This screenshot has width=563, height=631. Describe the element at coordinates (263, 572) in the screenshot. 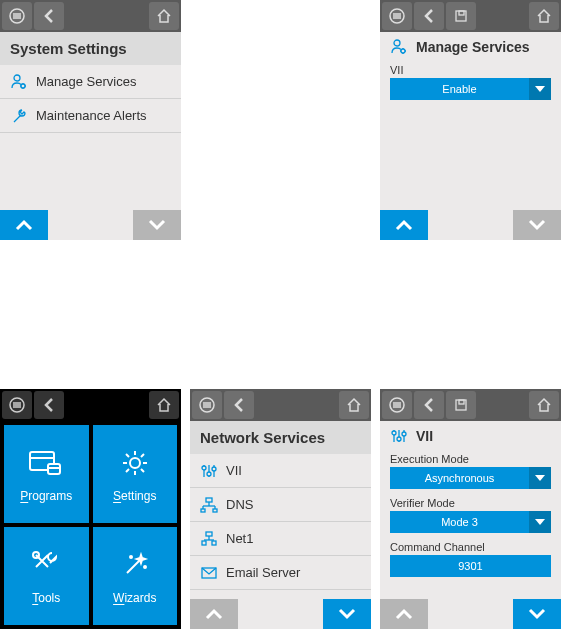

I see `list-item-label: Email Server` at that location.